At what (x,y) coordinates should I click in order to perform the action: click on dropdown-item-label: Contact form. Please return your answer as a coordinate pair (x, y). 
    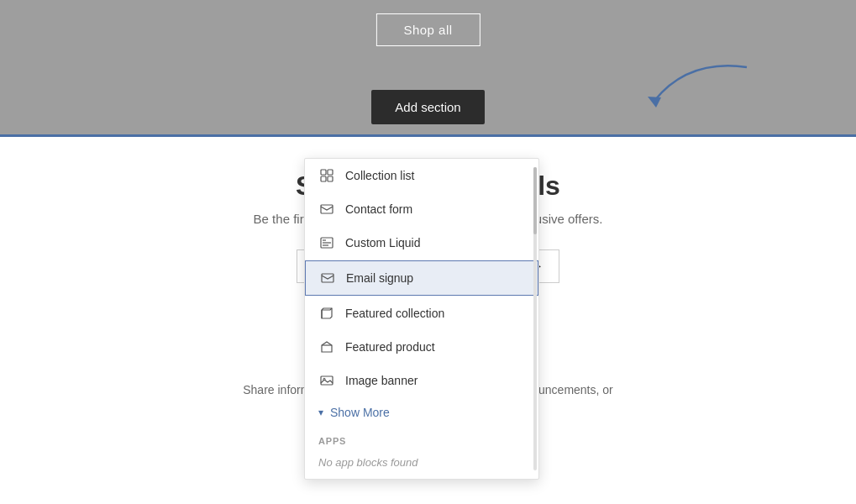
    Looking at the image, I should click on (379, 209).